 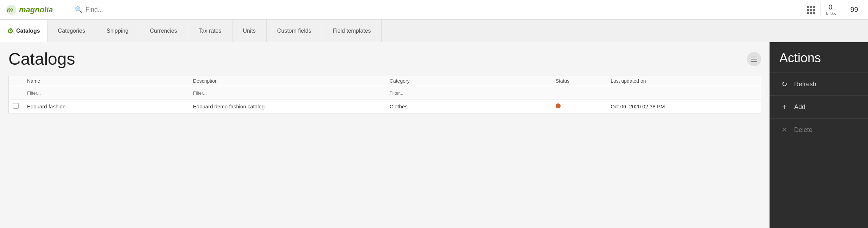 What do you see at coordinates (163, 31) in the screenshot?
I see `tab-currencies-label: Currencies` at bounding box center [163, 31].